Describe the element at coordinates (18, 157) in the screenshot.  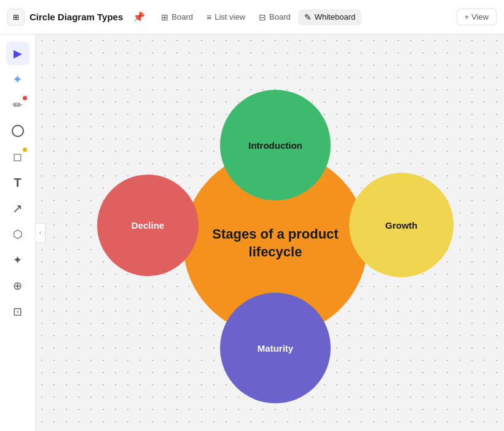
I see `tool-sticky: ◻` at that location.